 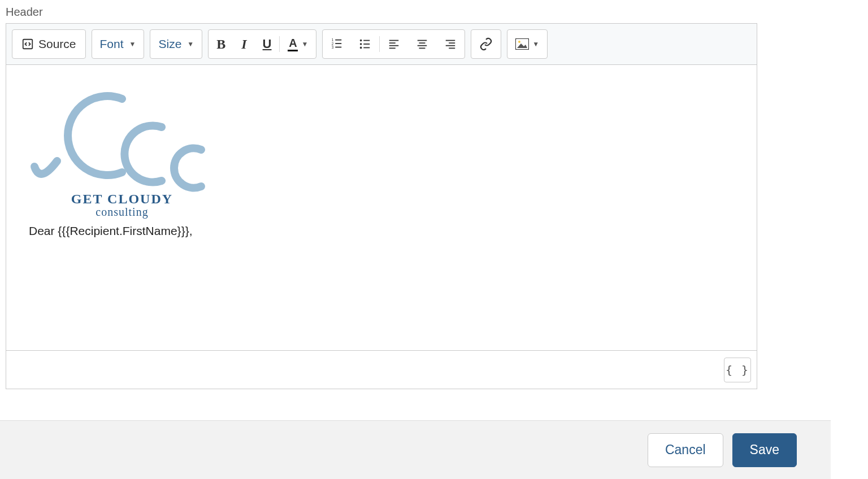 What do you see at coordinates (122, 212) in the screenshot?
I see `logo-subtitle: consulting` at bounding box center [122, 212].